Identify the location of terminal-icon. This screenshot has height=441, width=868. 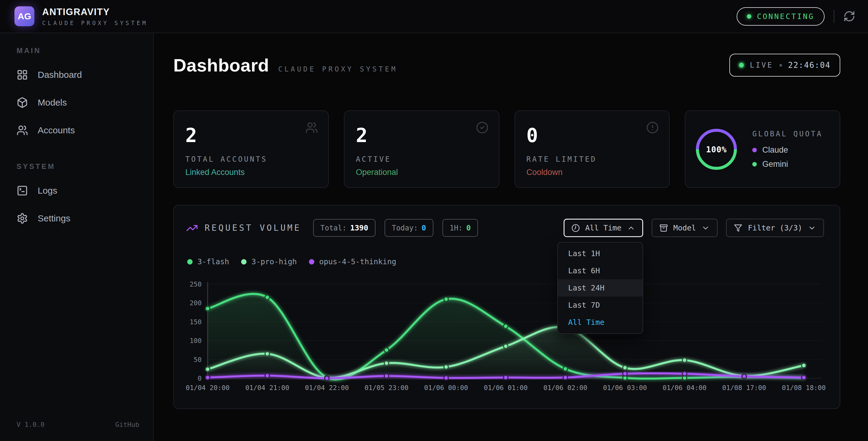
(22, 190).